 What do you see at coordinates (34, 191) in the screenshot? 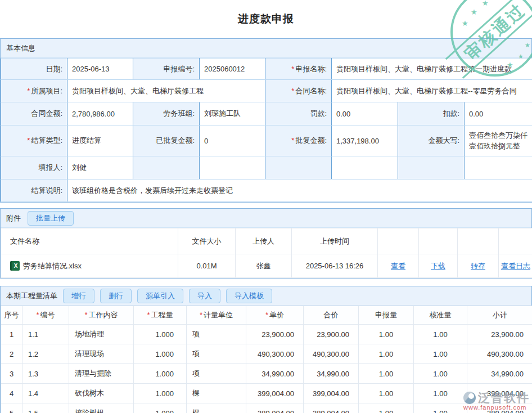
I see `settle-note-label: 结算说明:` at bounding box center [34, 191].